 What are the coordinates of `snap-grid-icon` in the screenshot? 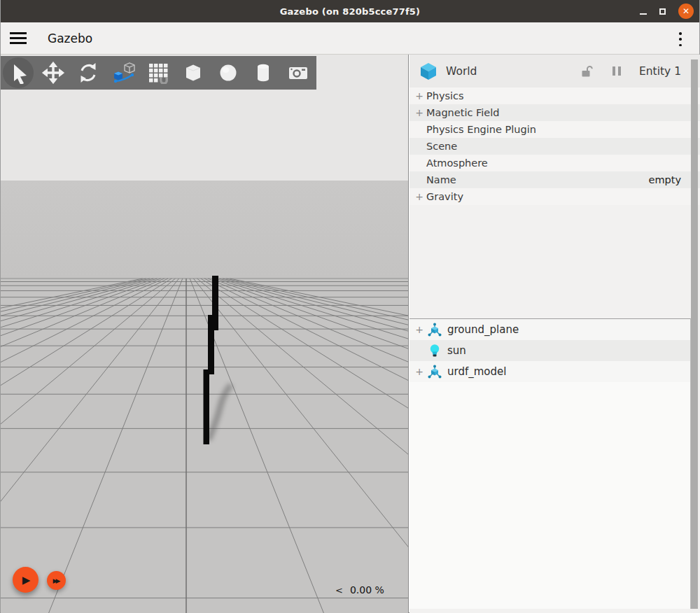 It's located at (158, 73).